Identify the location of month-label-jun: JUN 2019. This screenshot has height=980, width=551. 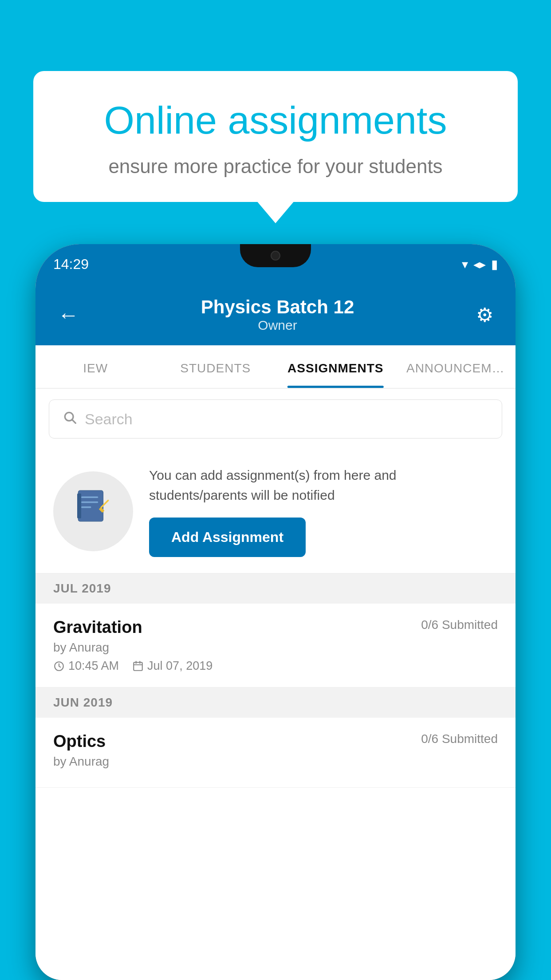
(83, 702).